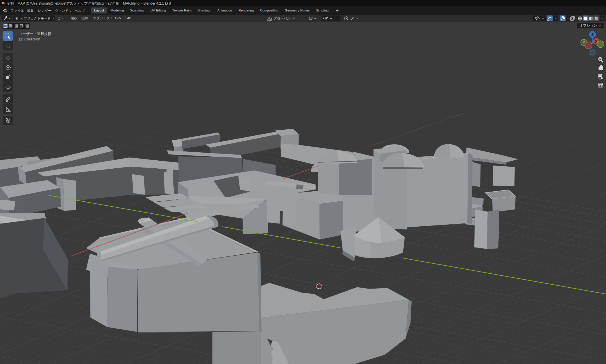 Image resolution: width=606 pixels, height=364 pixels. I want to click on svg-text: Z, so click(593, 34).